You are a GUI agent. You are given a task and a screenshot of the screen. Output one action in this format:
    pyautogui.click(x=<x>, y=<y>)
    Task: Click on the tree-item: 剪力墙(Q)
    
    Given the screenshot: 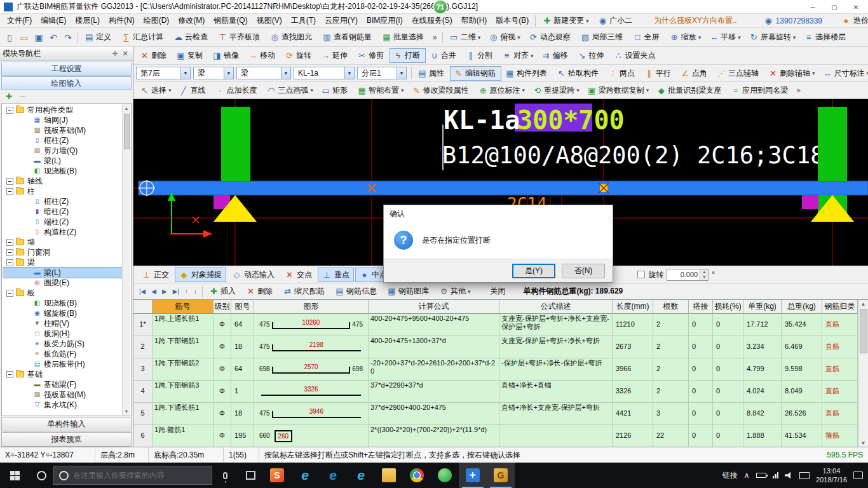 What is the action you would take?
    pyautogui.click(x=62, y=151)
    